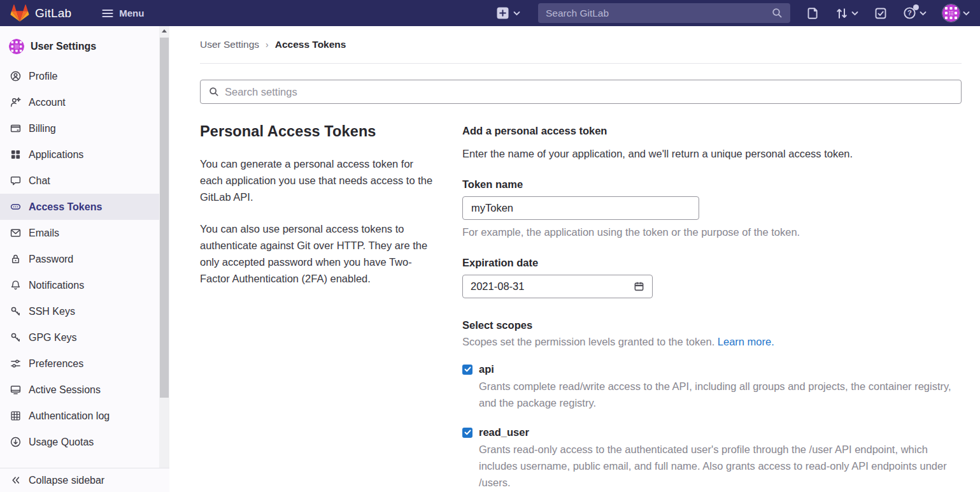 The height and width of the screenshot is (492, 980). Describe the element at coordinates (80, 390) in the screenshot. I see `sidebar-item-active-sessions: Active Sessions` at that location.